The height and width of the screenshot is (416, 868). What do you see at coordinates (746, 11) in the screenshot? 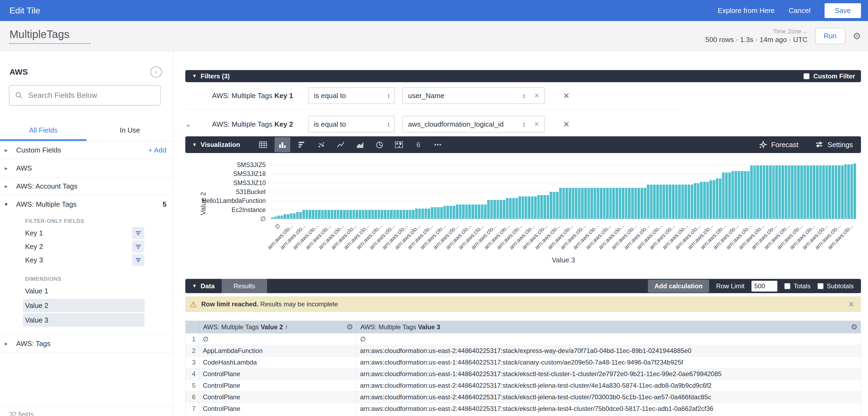
I see `explore-from-here-button: Explore from Here` at bounding box center [746, 11].